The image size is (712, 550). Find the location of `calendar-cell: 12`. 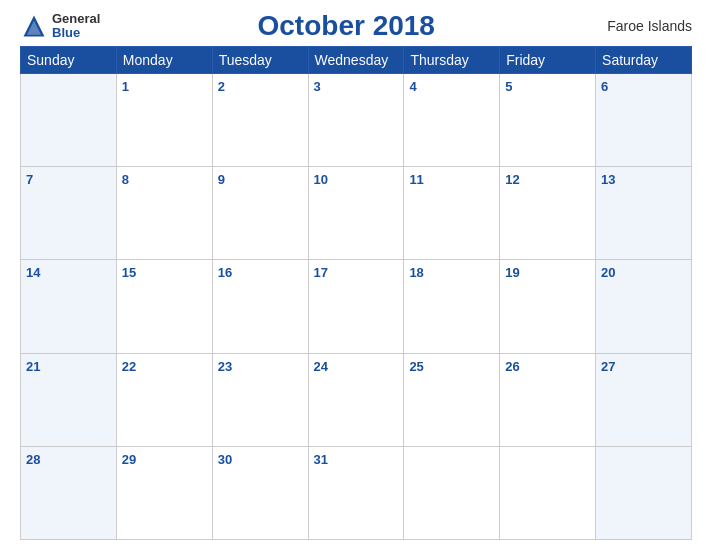

calendar-cell: 12 is located at coordinates (548, 214).